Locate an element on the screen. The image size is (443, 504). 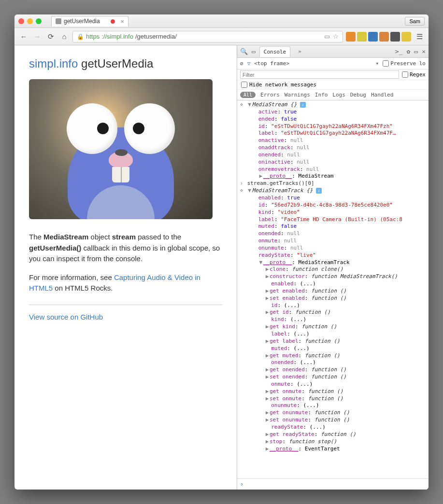
console-line: kind: (...) is located at coordinates (333, 320).